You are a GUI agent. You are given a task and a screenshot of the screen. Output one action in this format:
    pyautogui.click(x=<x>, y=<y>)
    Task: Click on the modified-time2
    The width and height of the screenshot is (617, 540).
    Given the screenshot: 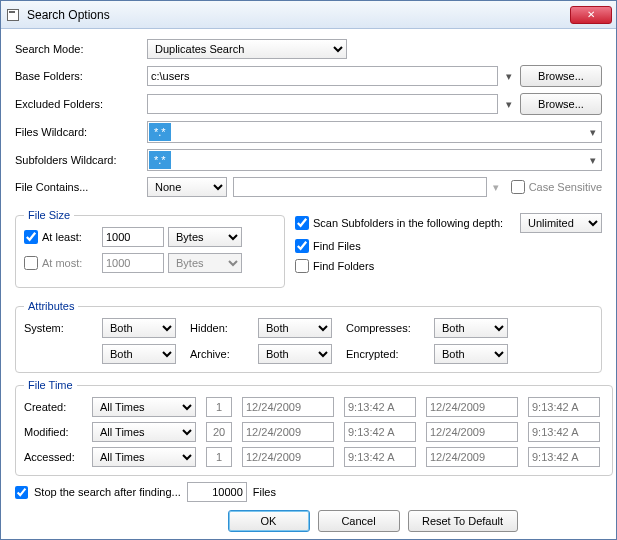 What is the action you would take?
    pyautogui.click(x=564, y=432)
    